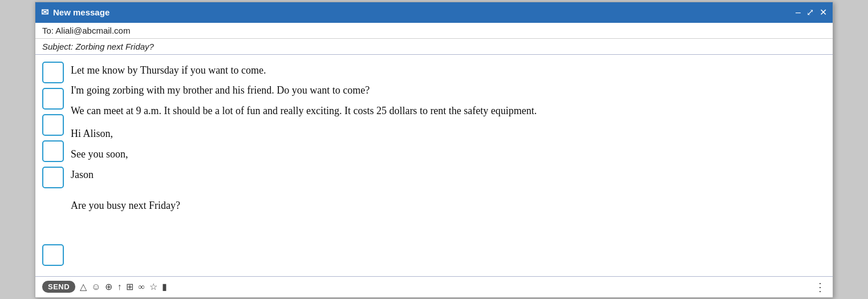 Image resolution: width=868 pixels, height=299 pixels. I want to click on body-line-7: Are you busy next Friday?, so click(449, 206).